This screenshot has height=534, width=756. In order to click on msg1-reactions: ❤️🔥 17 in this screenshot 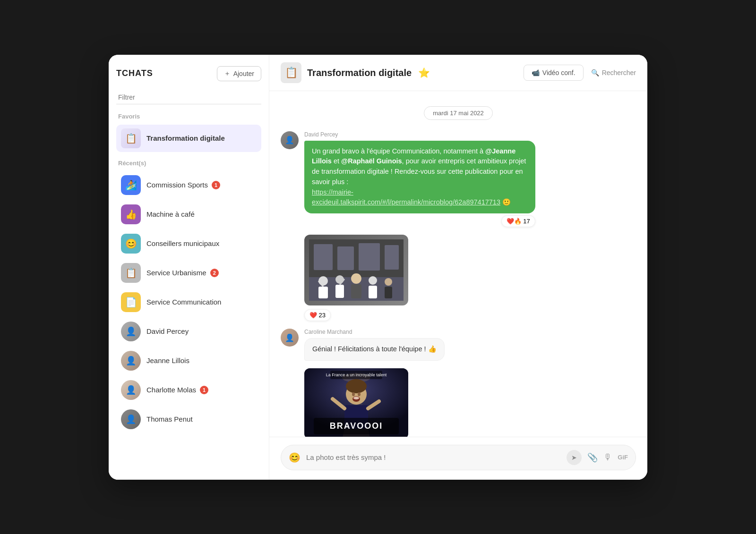, I will do `click(518, 221)`.